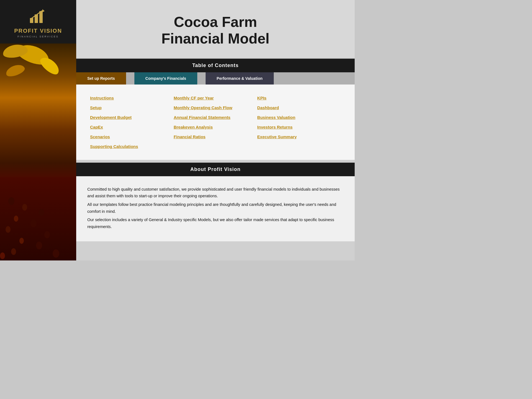  I want to click on tab-performance-valuation: Performance & Valuation, so click(240, 78).